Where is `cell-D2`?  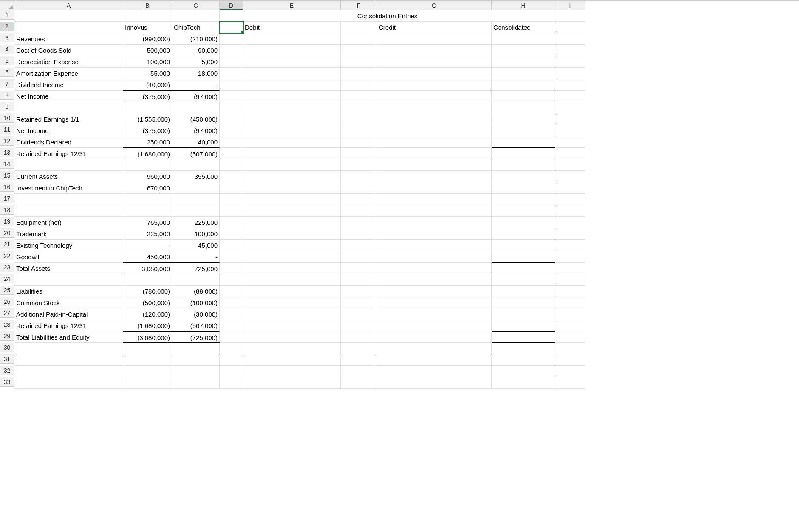
cell-D2 is located at coordinates (231, 27).